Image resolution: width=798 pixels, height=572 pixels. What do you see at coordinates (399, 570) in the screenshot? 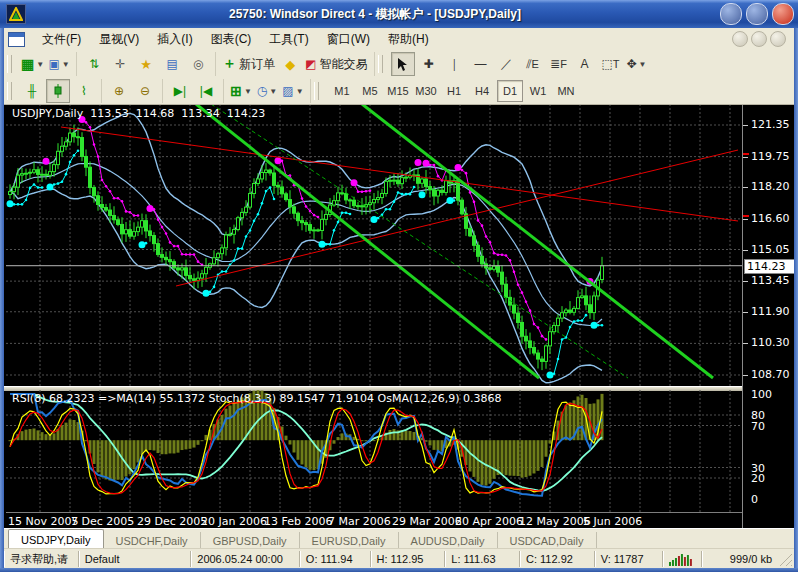
I see `window-border-bottom` at bounding box center [399, 570].